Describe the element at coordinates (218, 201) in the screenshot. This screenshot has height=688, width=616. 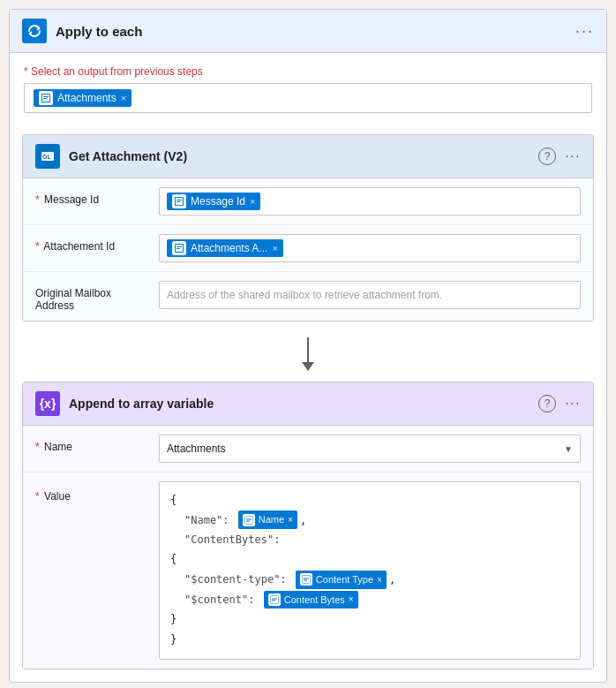
I see `message-id-token-label: Message Id` at that location.